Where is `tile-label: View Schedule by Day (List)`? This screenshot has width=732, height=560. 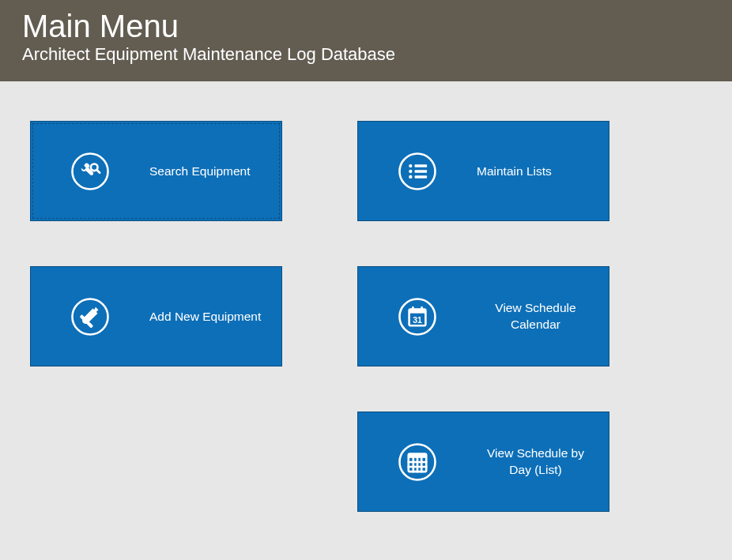 tile-label: View Schedule by Day (List) is located at coordinates (542, 462).